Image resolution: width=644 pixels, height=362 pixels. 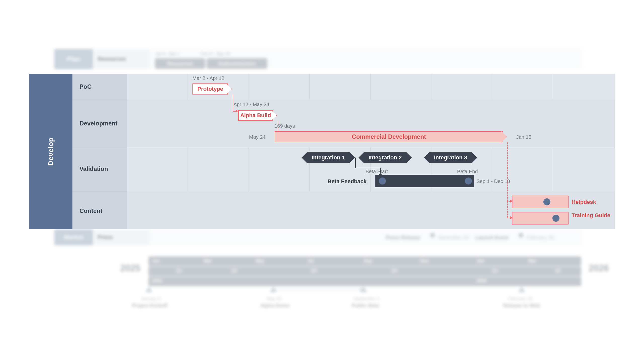 I want to click on beta-start-marker, so click(x=382, y=181).